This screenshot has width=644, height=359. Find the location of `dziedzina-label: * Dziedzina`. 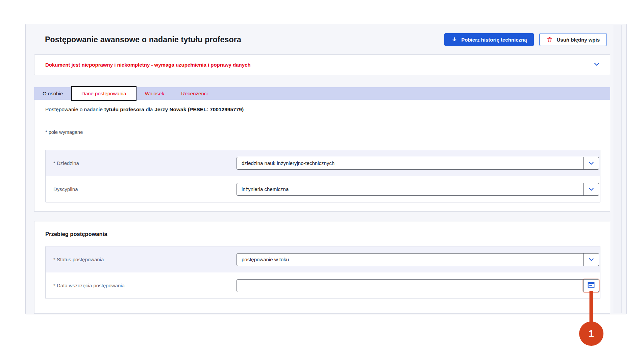

dziedzina-label: * Dziedzina is located at coordinates (141, 163).